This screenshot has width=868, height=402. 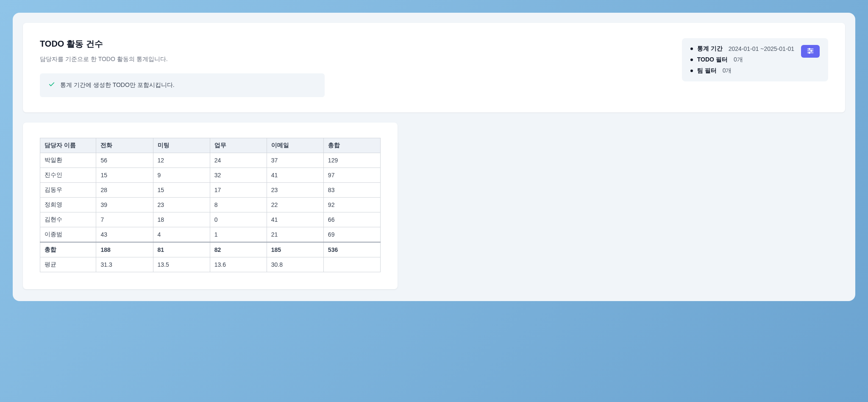 I want to click on th-email: 이메일, so click(x=295, y=146).